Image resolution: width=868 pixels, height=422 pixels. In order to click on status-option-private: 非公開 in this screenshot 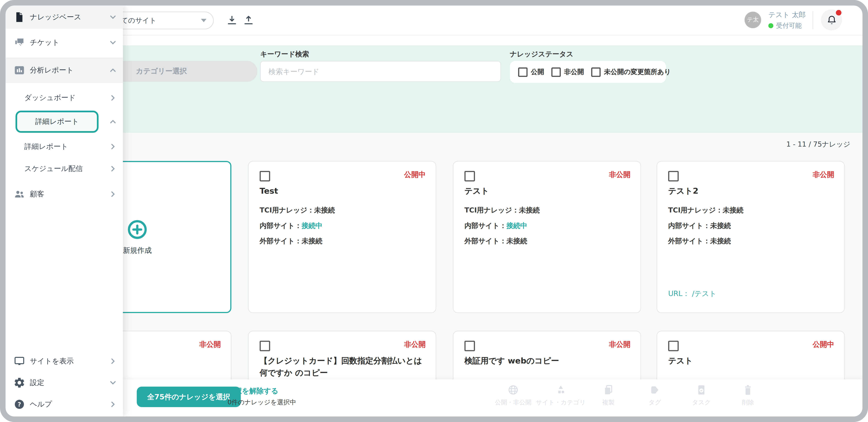, I will do `click(567, 72)`.